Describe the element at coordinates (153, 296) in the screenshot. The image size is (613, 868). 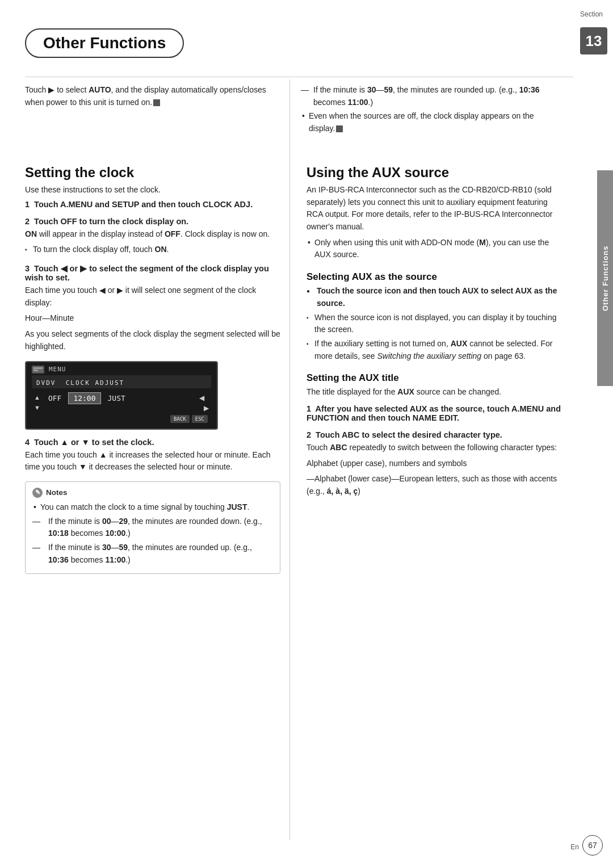
I see `step3-body1: Each time you touch ◀ or ▶ it will selec…` at that location.